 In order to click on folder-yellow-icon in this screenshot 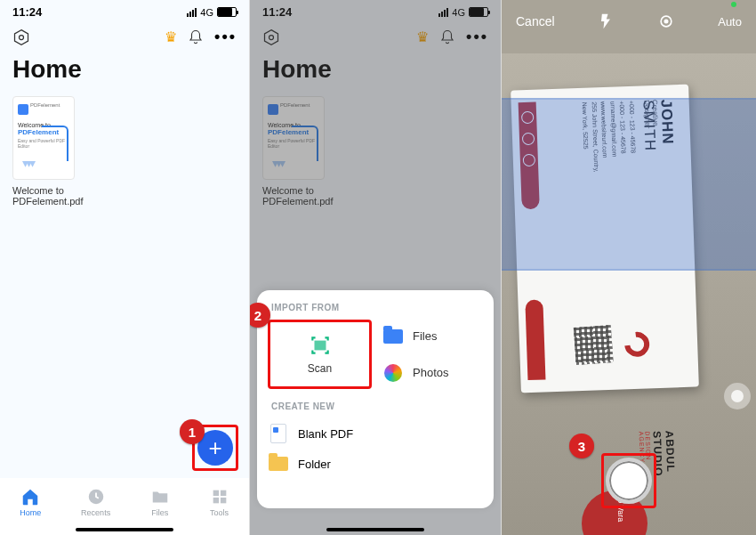, I will do `click(278, 464)`.